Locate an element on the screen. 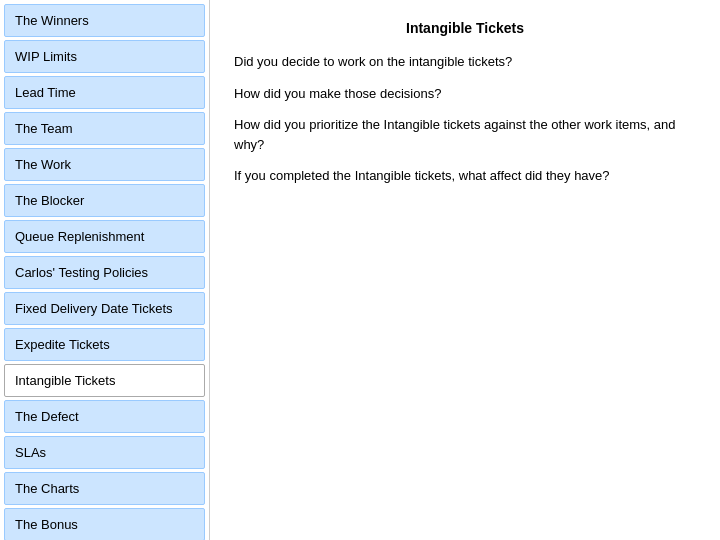 Image resolution: width=720 pixels, height=540 pixels. main-paragraph: How did you prioritize the Intangible ti… is located at coordinates (465, 134).